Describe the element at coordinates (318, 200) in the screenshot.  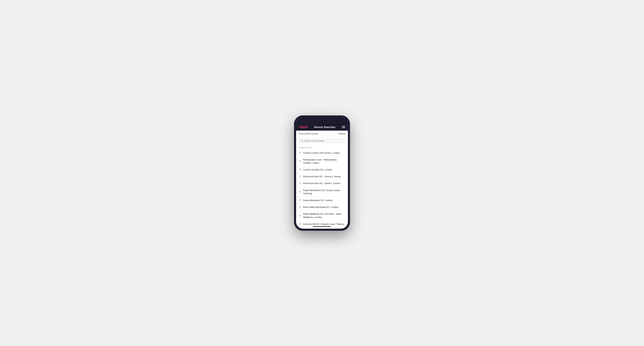
I see `course-name: Dukes Meadows GC, London` at that location.